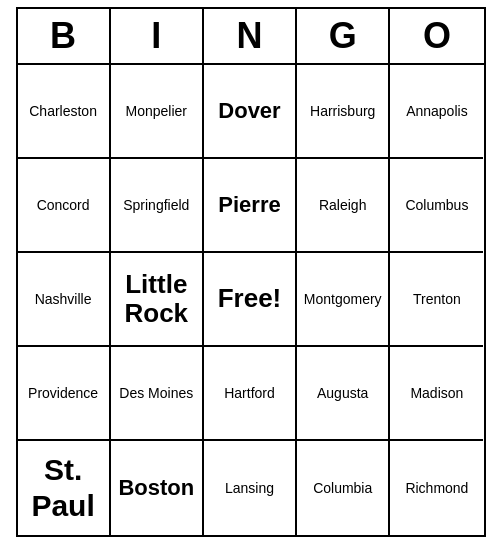  What do you see at coordinates (344, 36) in the screenshot?
I see `header-g: G` at bounding box center [344, 36].